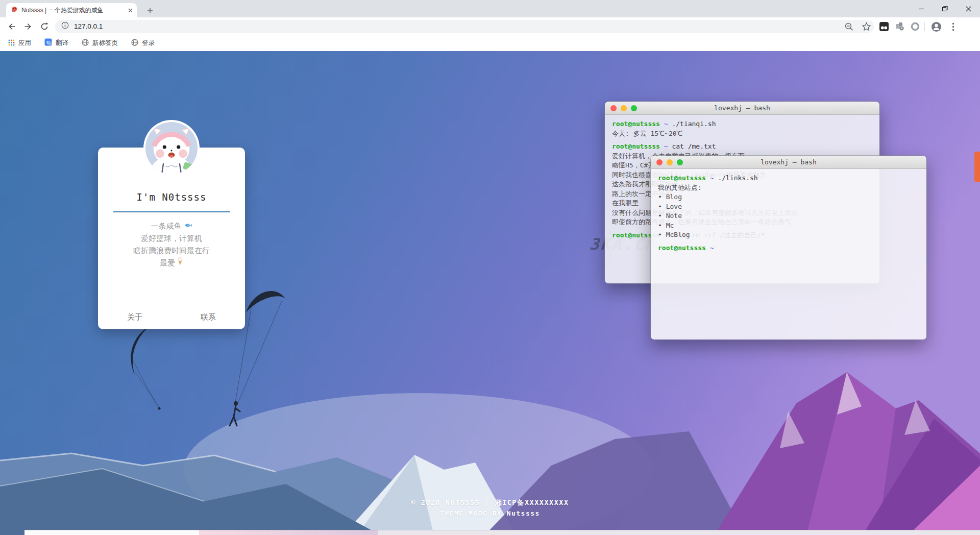 The image size is (980, 535). What do you see at coordinates (742, 134) in the screenshot?
I see `terminal-output-line: 今天: 多云 15℃~20℃` at bounding box center [742, 134].